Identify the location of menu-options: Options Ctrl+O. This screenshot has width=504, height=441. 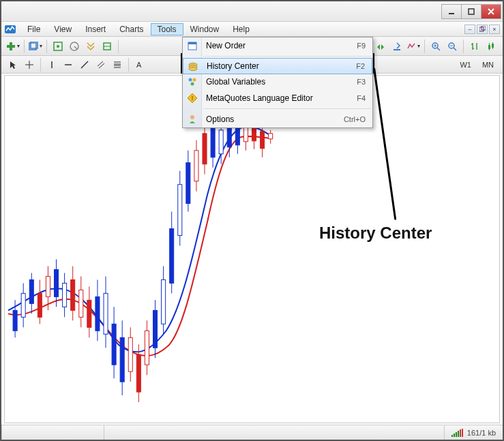
(278, 119).